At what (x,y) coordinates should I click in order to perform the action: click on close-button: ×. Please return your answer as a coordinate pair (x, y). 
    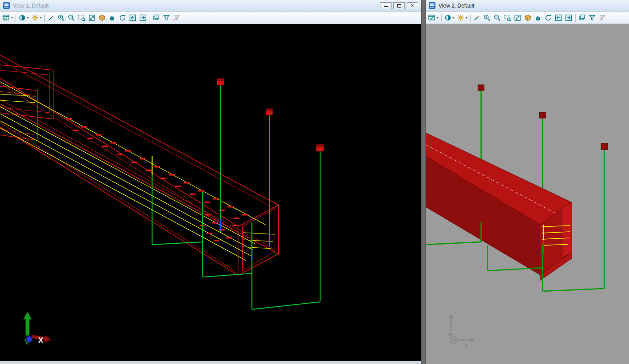
    Looking at the image, I should click on (412, 6).